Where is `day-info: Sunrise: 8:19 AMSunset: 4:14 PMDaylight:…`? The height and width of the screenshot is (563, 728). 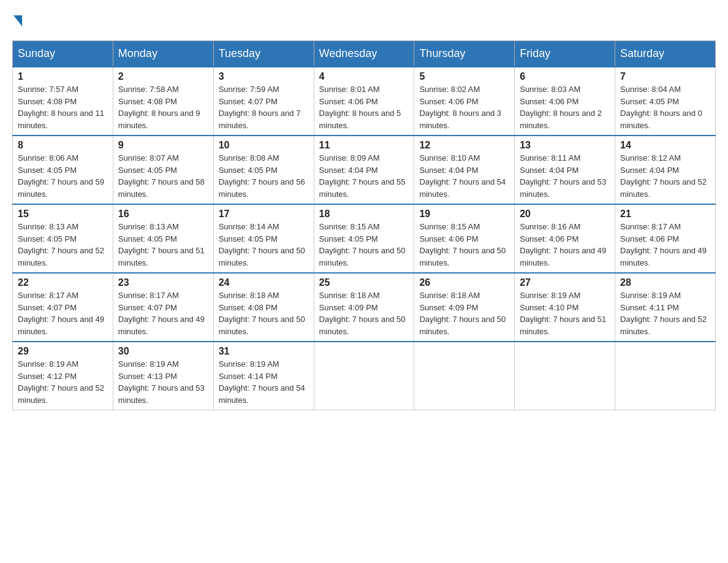
day-info: Sunrise: 8:19 AMSunset: 4:14 PMDaylight:… is located at coordinates (264, 382).